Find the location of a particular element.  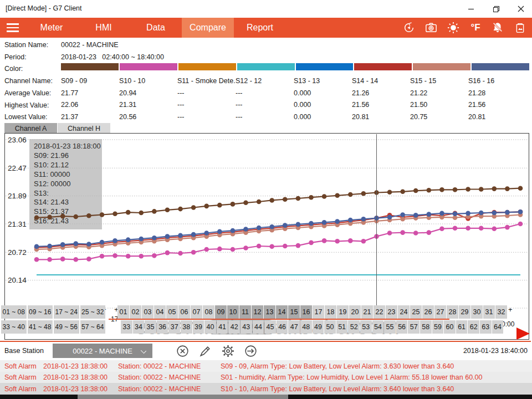

channel-cell-11: 11 is located at coordinates (245, 312).